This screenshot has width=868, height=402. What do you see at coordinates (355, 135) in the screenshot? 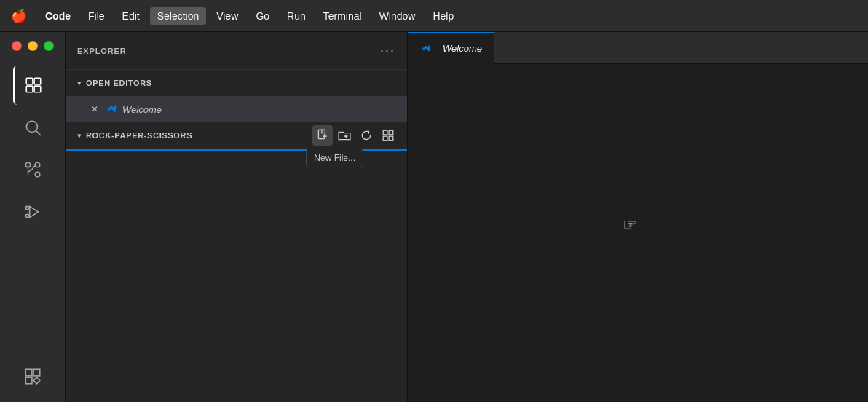
I see `rps-action-buttons` at bounding box center [355, 135].